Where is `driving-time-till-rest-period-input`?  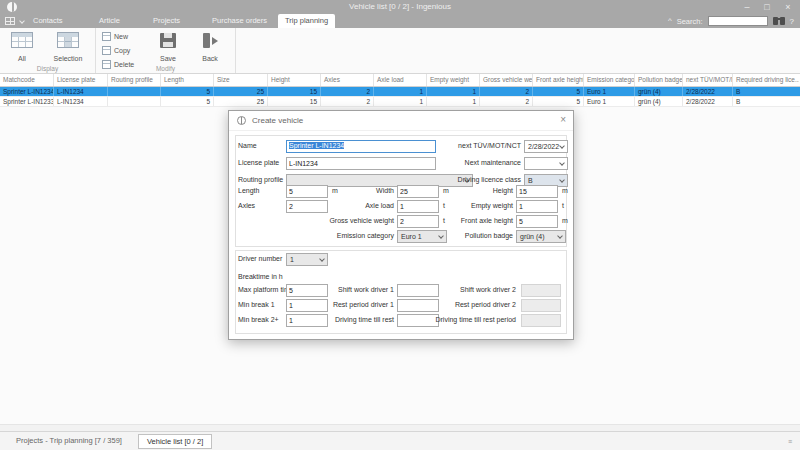
driving-time-till-rest-period-input is located at coordinates (541, 320).